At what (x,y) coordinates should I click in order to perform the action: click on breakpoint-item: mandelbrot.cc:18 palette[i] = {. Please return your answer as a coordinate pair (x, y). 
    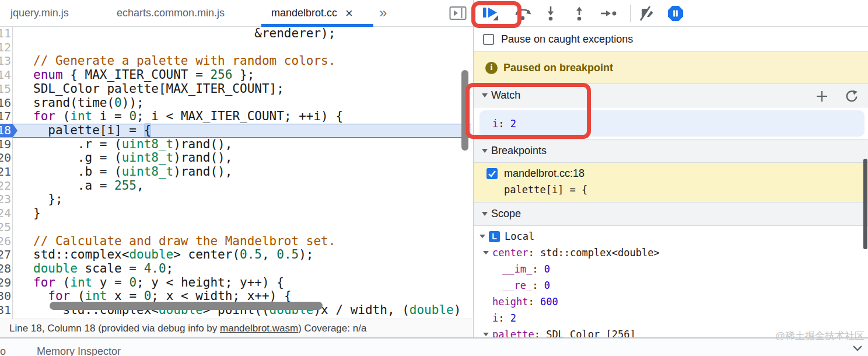
    Looking at the image, I should click on (671, 182).